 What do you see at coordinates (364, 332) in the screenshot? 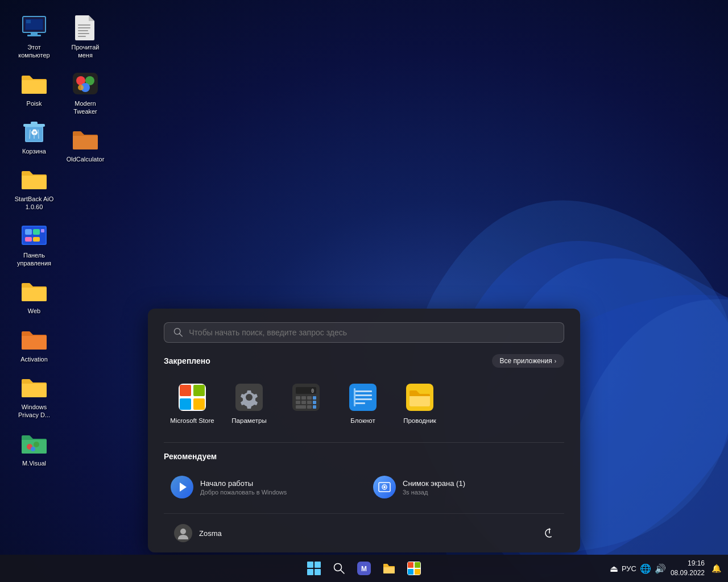
I see `search-bar` at bounding box center [364, 332].